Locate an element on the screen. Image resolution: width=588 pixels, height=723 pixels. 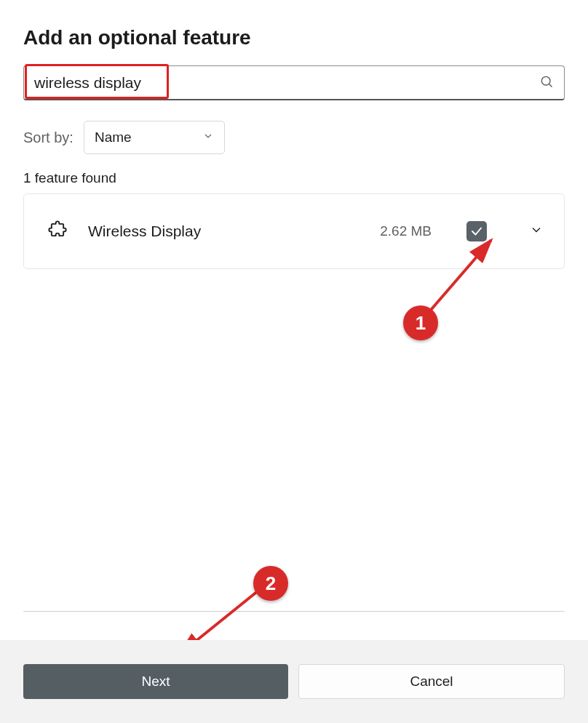
sort-select: Name is located at coordinates (154, 137).